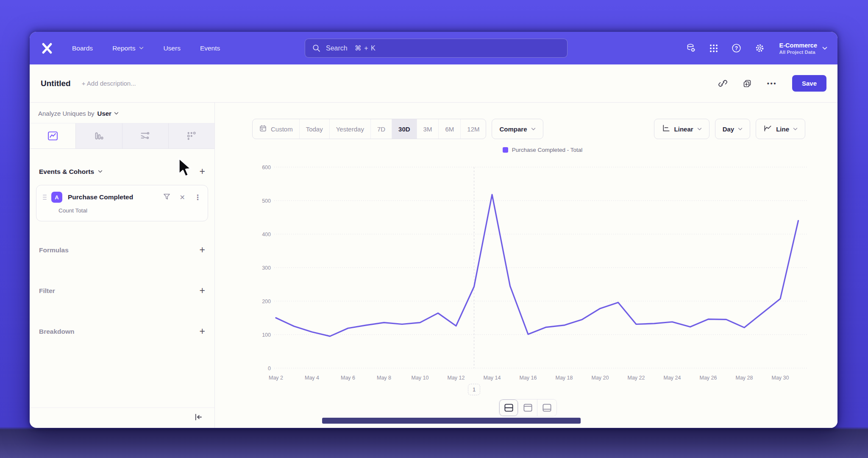 This screenshot has height=458, width=868. What do you see at coordinates (781, 378) in the screenshot?
I see `svg-text: May 30` at bounding box center [781, 378].